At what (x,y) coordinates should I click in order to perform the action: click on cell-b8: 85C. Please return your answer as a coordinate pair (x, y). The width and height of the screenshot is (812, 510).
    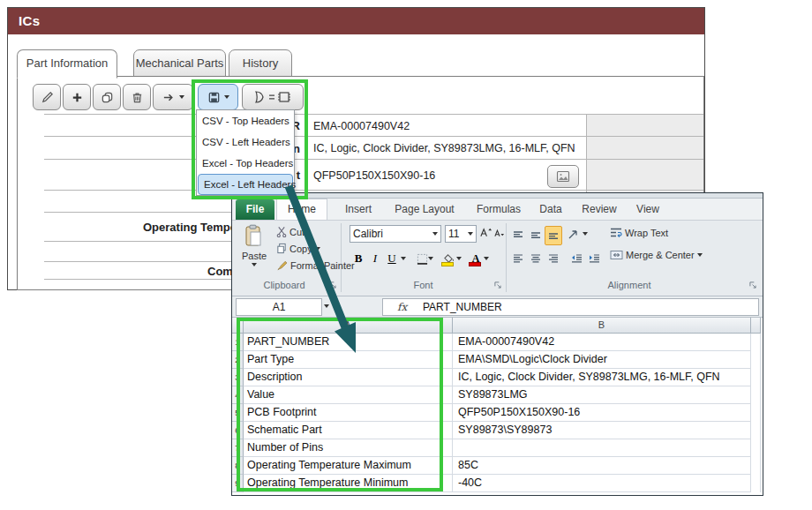
    Looking at the image, I should click on (602, 466).